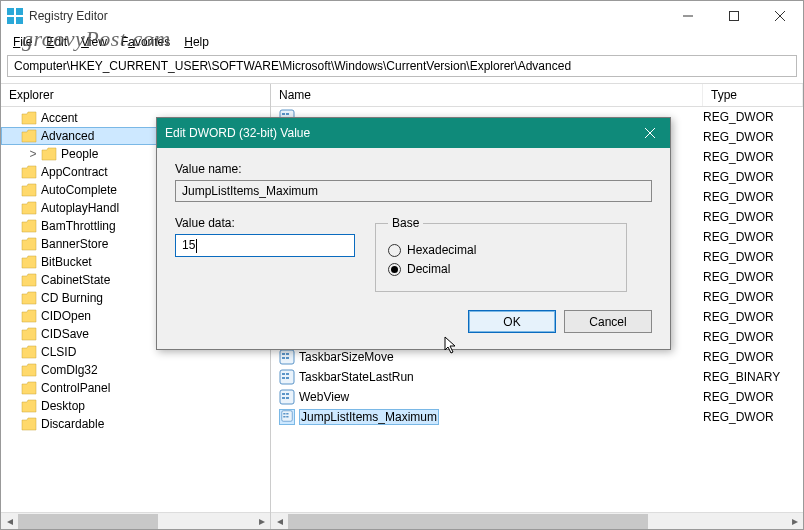 This screenshot has width=804, height=530. I want to click on ok-button: OK, so click(512, 322).